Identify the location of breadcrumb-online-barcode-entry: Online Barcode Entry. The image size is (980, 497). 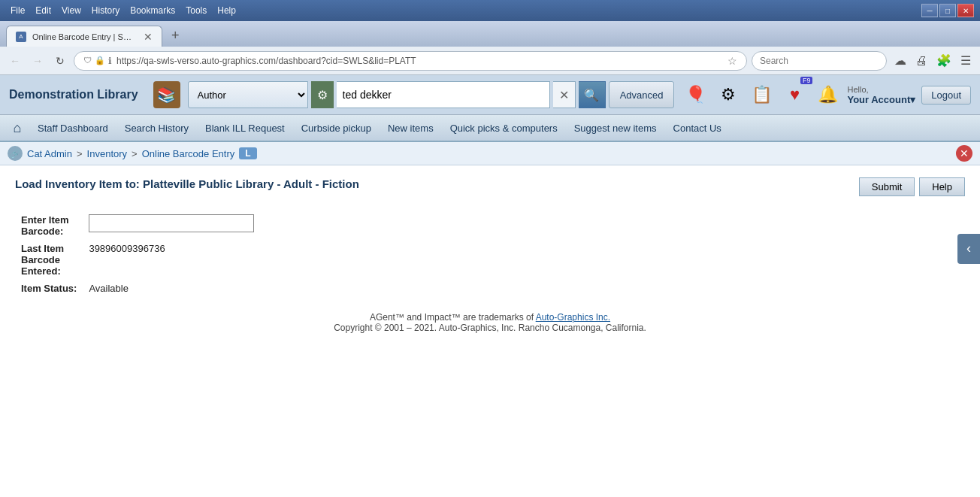
(189, 153).